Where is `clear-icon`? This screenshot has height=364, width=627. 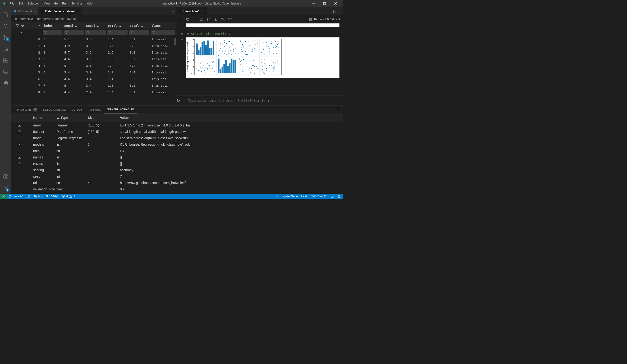
clear-icon is located at coordinates (181, 19).